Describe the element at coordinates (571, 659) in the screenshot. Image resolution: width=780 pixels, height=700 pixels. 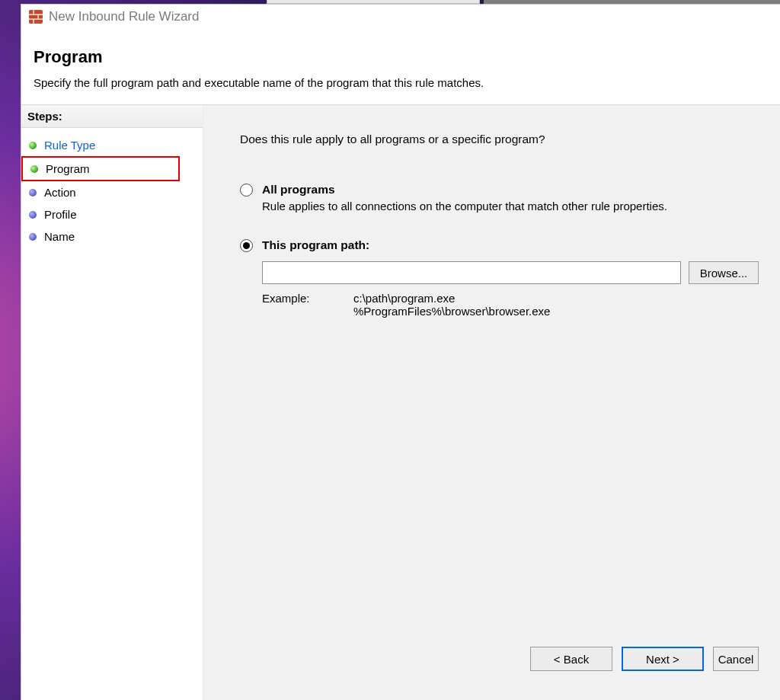
I see `back-button: < Back` at that location.